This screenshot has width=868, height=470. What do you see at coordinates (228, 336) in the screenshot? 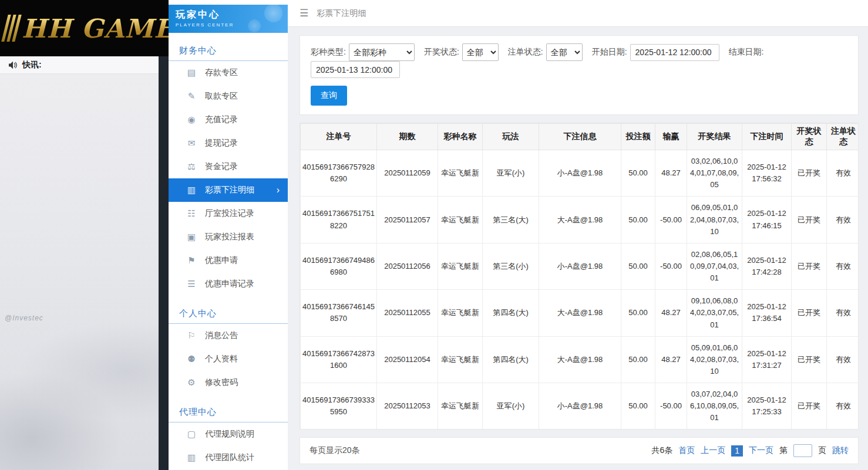
I see `sidebar-item-announcements: ⚐ 消息公告` at bounding box center [228, 336].